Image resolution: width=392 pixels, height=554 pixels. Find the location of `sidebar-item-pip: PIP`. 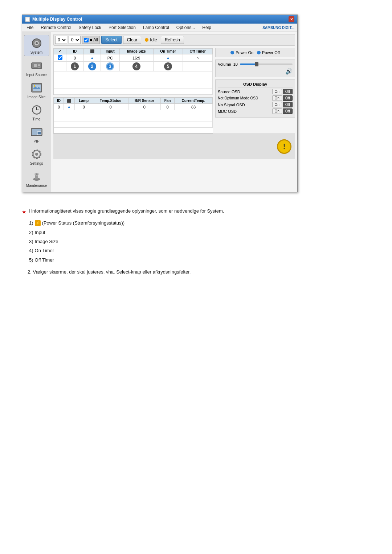

sidebar-item-pip: PIP is located at coordinates (37, 134).